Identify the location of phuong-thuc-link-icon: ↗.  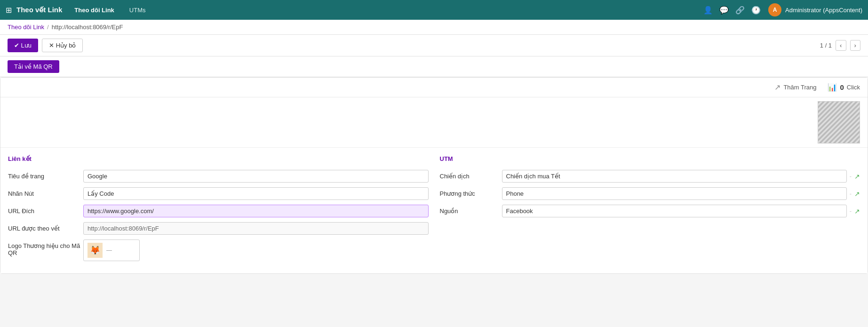
(857, 194).